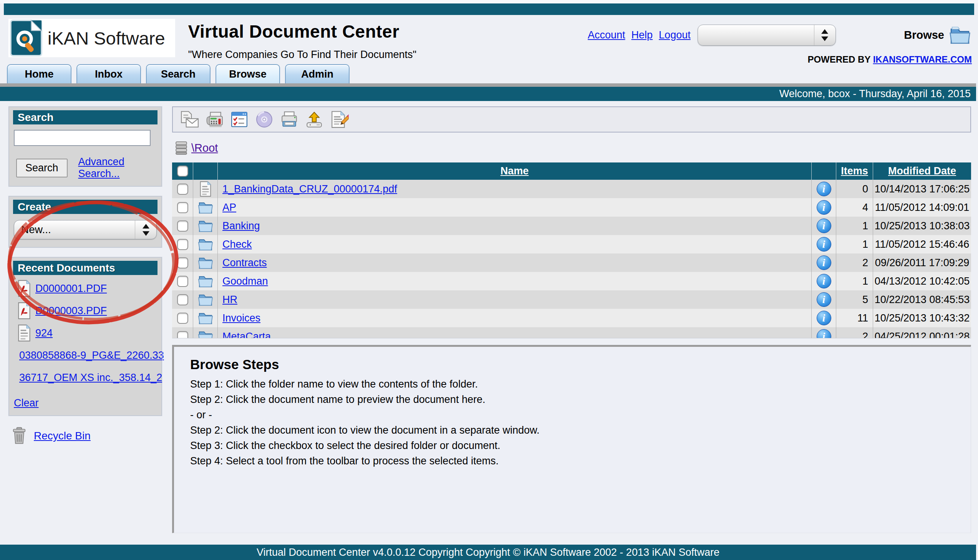 This screenshot has height=560, width=978. What do you see at coordinates (106, 38) in the screenshot?
I see `logo-text: iKAN Software` at bounding box center [106, 38].